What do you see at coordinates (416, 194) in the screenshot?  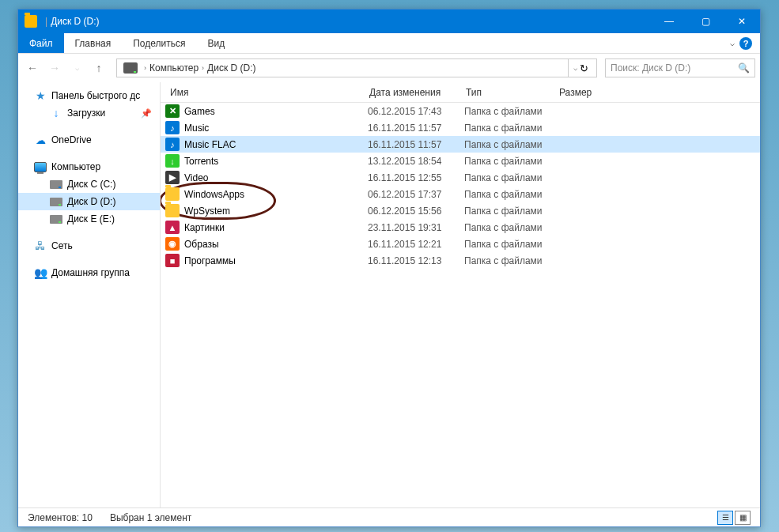 I see `file-date: 06.12.2015 17:37` at bounding box center [416, 194].